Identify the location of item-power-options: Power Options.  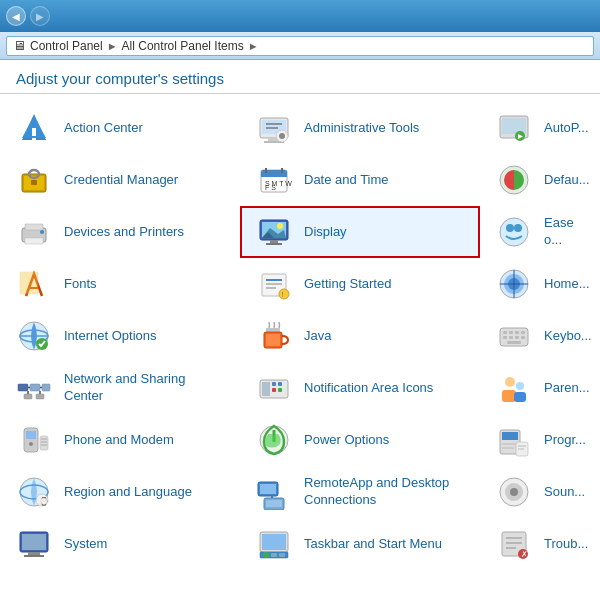
(360, 440).